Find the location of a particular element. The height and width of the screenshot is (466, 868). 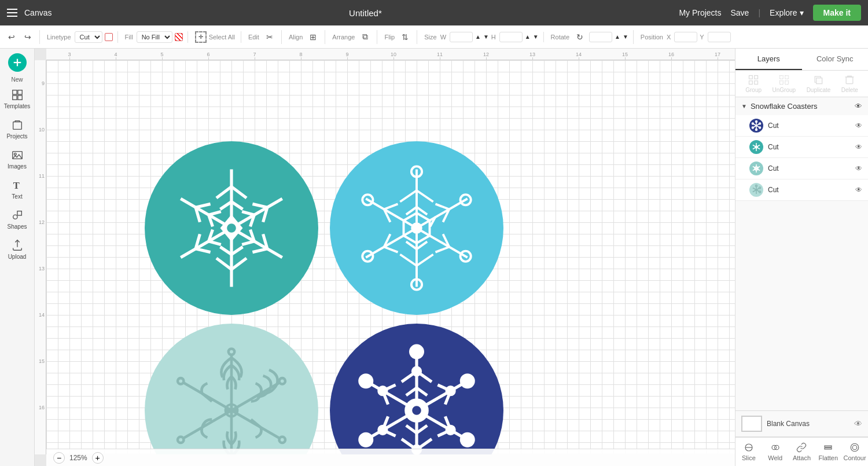

delete-button: Delete is located at coordinates (849, 83).